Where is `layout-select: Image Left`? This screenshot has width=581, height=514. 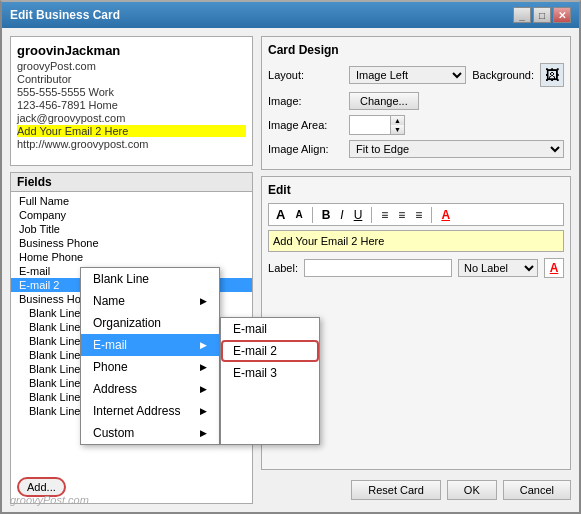 layout-select: Image Left is located at coordinates (408, 75).